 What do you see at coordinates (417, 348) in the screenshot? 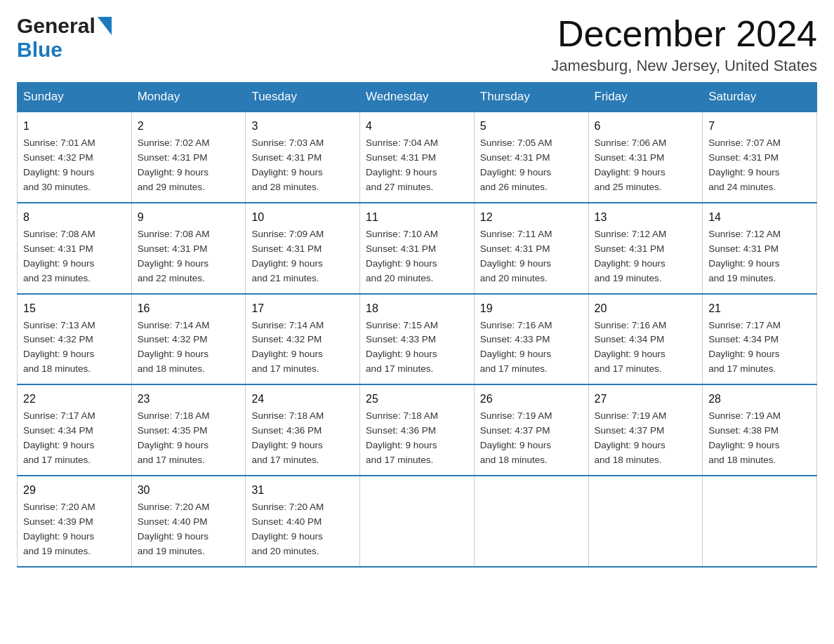
I see `day-info: Sunrise: 7:15 AMSunset: 4:33 PMDaylight:…` at bounding box center [417, 348].